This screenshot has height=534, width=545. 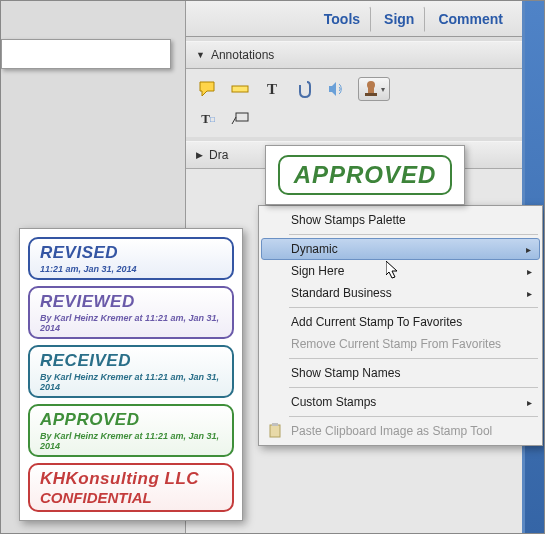 I want to click on text-callout-icon, so click(x=240, y=119).